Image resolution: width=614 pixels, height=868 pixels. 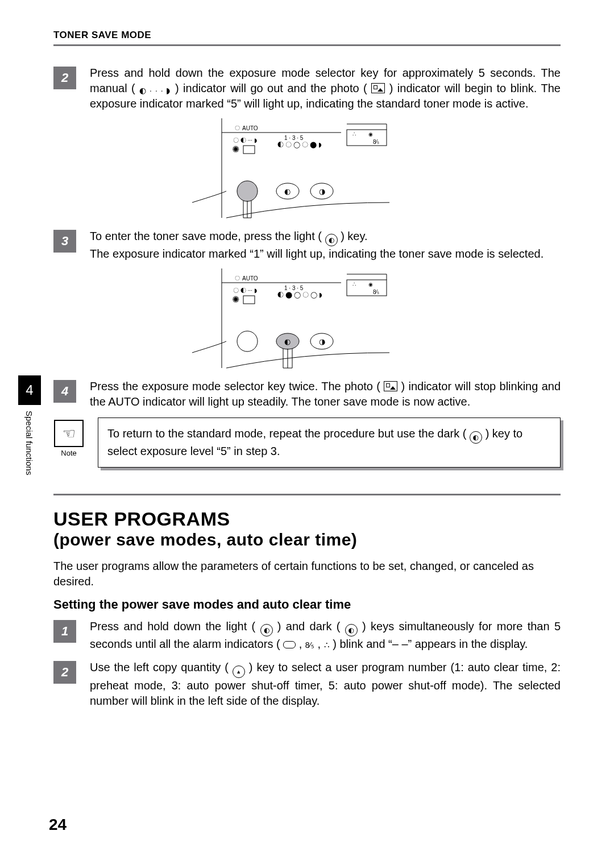 What do you see at coordinates (300, 295) in the screenshot?
I see `svg-text: ◐ ⬤ ◯ 〇 ◯ ◗` at bounding box center [300, 295].